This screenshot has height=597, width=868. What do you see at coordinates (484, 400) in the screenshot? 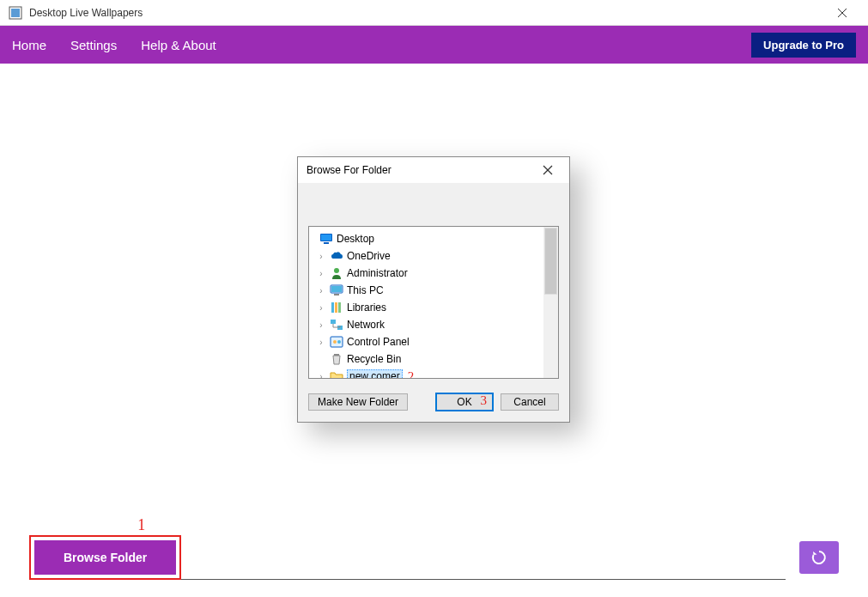
I see `annotation-3: 3` at bounding box center [484, 400].